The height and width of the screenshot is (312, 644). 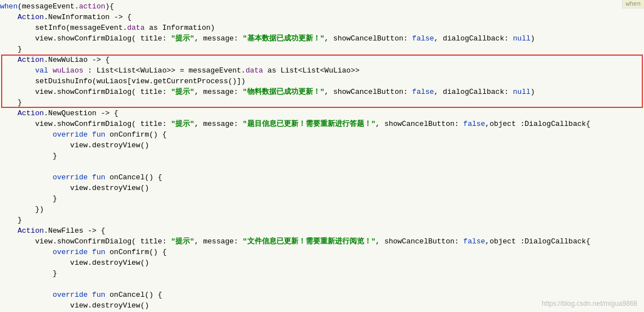 What do you see at coordinates (322, 209) in the screenshot?
I see `code-line: })` at bounding box center [322, 209].